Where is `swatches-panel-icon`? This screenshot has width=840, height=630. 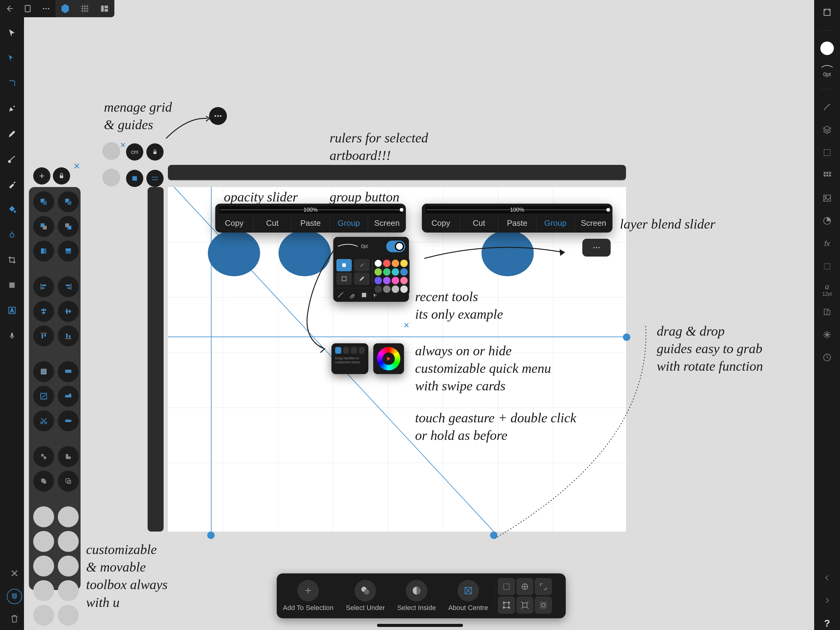 swatches-panel-icon is located at coordinates (827, 176).